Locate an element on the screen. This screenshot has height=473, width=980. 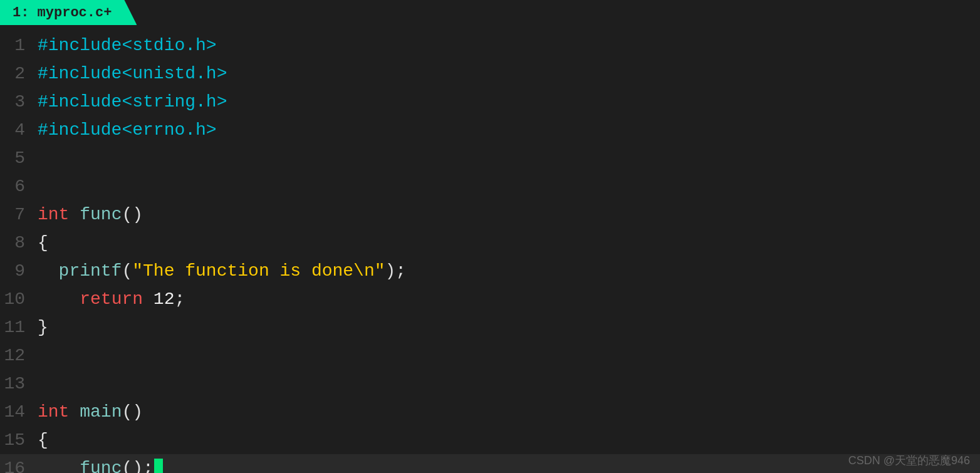
line-number: 11 is located at coordinates (19, 327).